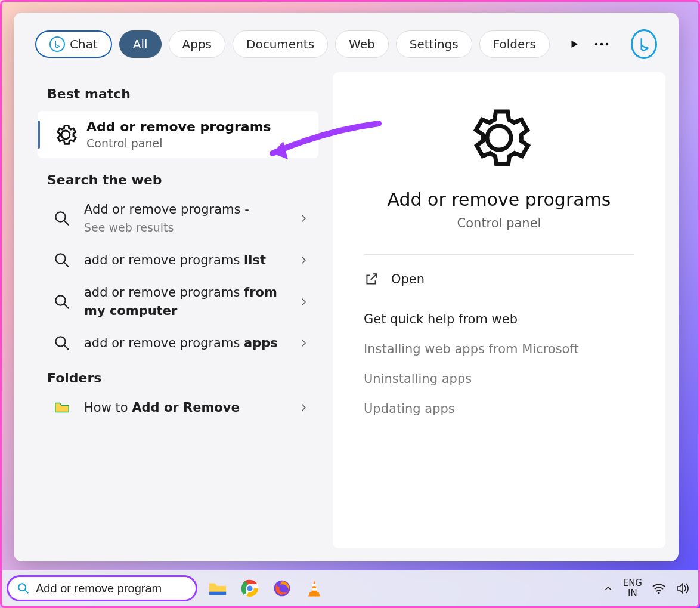  Describe the element at coordinates (644, 44) in the screenshot. I see `bing-icon` at that location.